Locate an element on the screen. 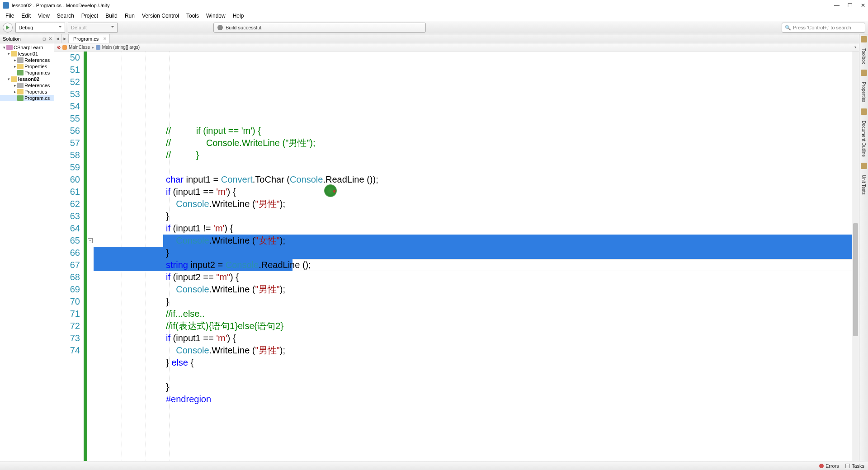 Image resolution: width=868 pixels, height=470 pixels. unit-tests-icon is located at coordinates (864, 166).